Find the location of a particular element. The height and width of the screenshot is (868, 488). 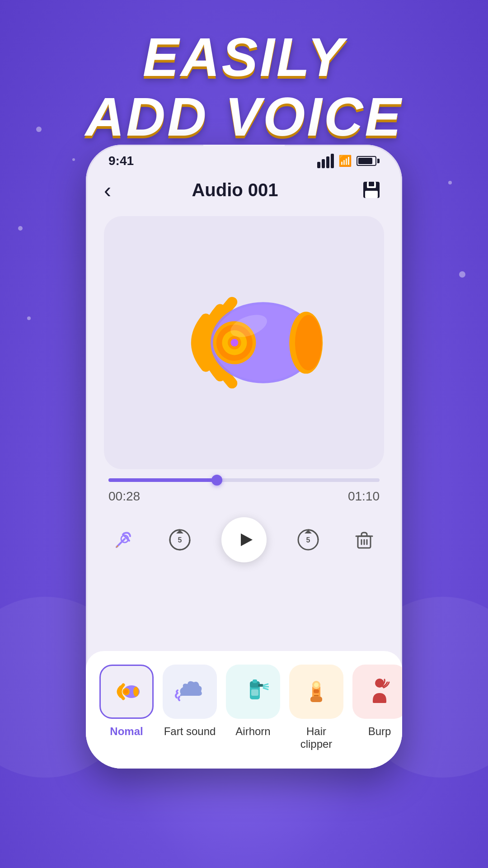

controls: 5 5 is located at coordinates (244, 540).